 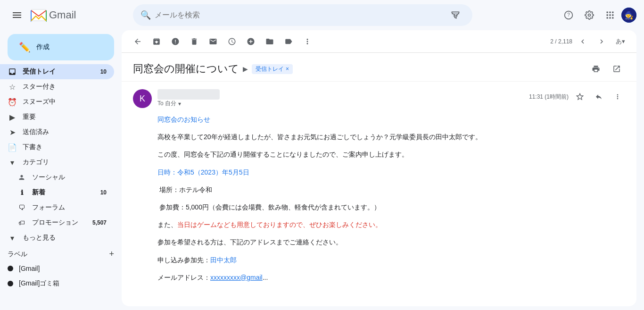 I want to click on social-icon, so click(x=22, y=177).